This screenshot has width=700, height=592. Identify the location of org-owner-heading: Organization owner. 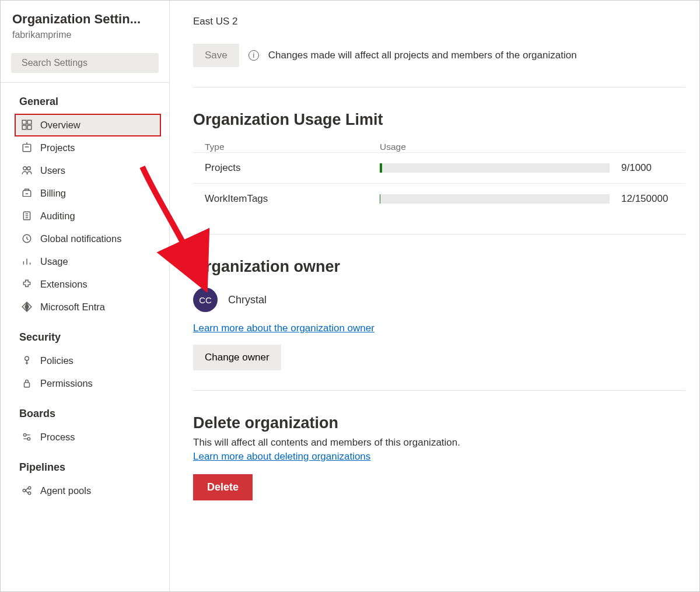
(439, 267).